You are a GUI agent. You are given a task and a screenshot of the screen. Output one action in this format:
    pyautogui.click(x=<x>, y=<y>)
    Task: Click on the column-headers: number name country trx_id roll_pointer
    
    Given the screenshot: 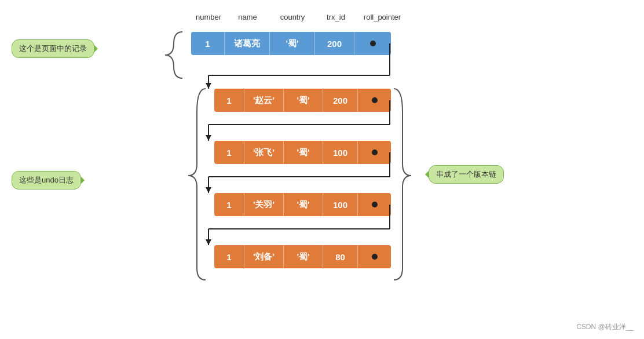 What is the action you would take?
    pyautogui.click(x=300, y=17)
    